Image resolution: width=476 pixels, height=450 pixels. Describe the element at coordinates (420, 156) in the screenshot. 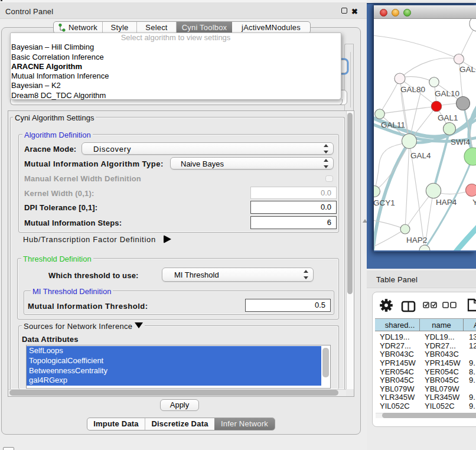

I see `svg-text: GAL4` at that location.